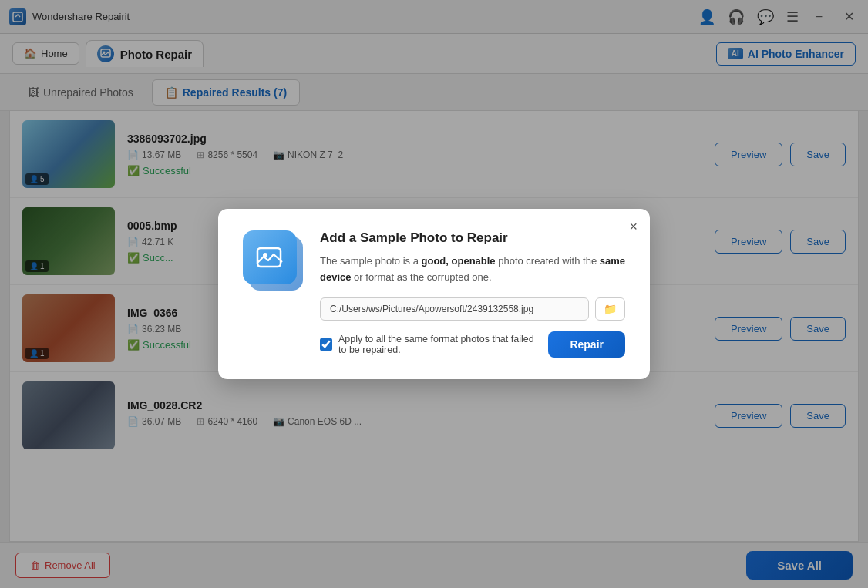 The width and height of the screenshot is (868, 588). I want to click on modal-checkbox-row: Apply to all the same format photos that…, so click(473, 344).